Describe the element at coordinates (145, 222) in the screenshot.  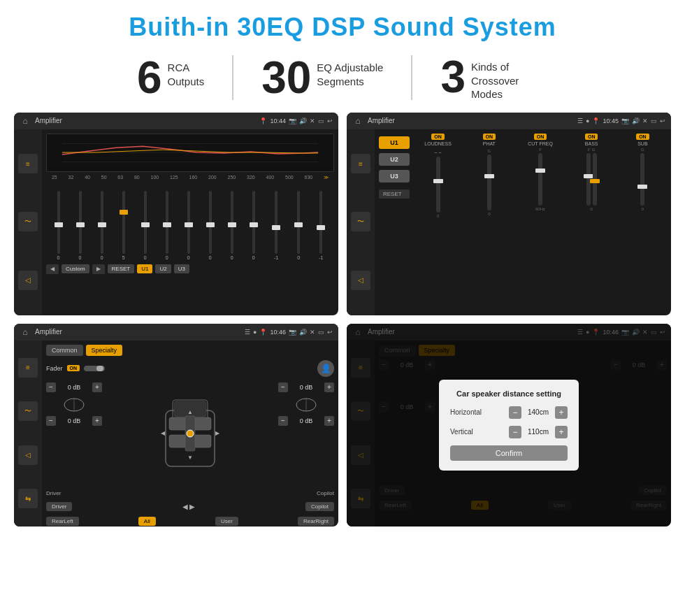
I see `eq-slider-4: 0` at that location.